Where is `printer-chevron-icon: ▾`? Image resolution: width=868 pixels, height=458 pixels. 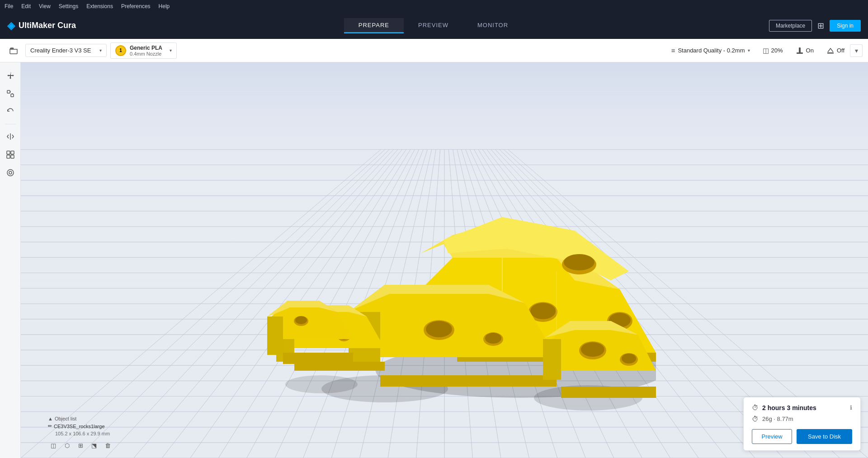 printer-chevron-icon: ▾ is located at coordinates (100, 51).